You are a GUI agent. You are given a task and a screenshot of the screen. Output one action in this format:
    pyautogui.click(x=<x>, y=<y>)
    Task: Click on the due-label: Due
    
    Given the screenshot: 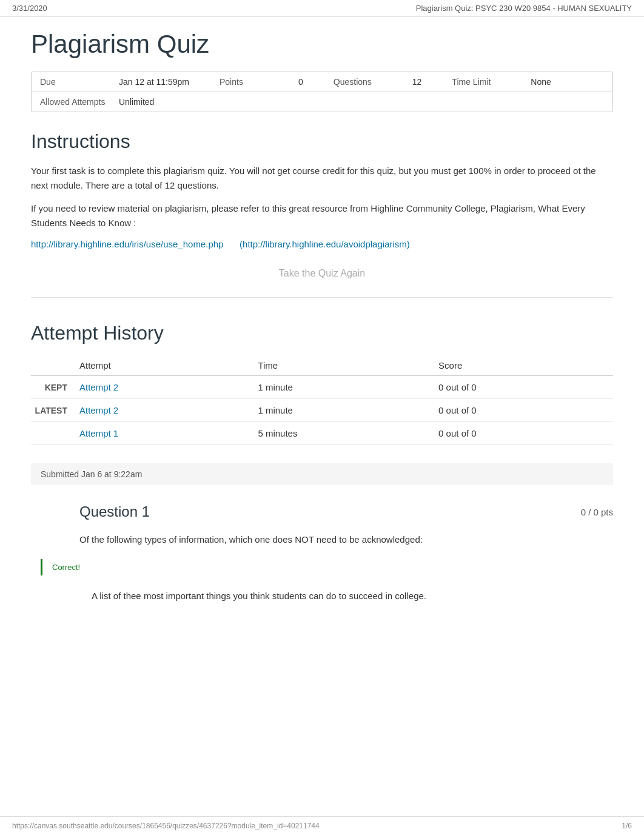 What is the action you would take?
    pyautogui.click(x=79, y=82)
    